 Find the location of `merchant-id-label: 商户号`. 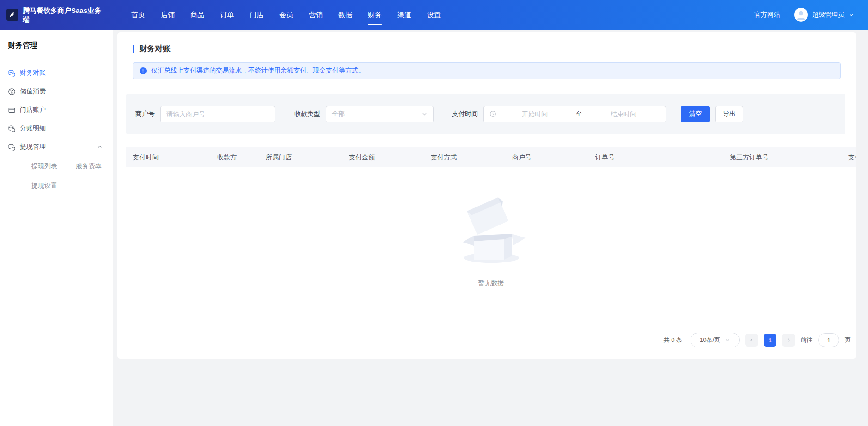

merchant-id-label: 商户号 is located at coordinates (145, 114).